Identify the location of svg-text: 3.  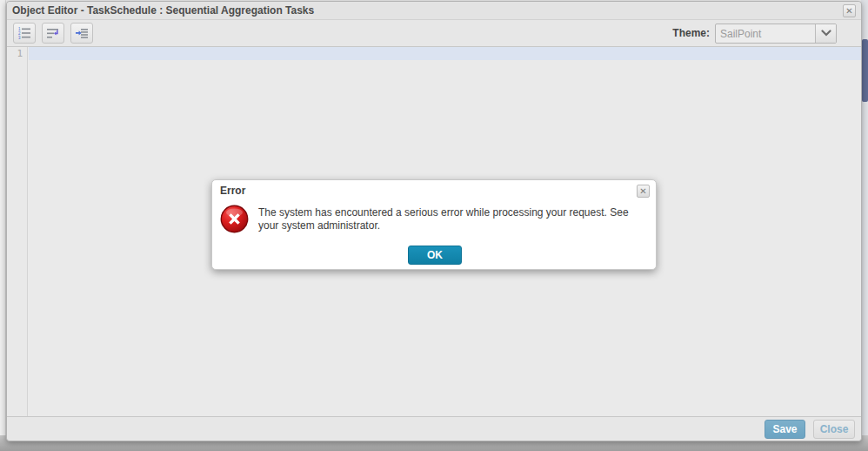
(19, 38).